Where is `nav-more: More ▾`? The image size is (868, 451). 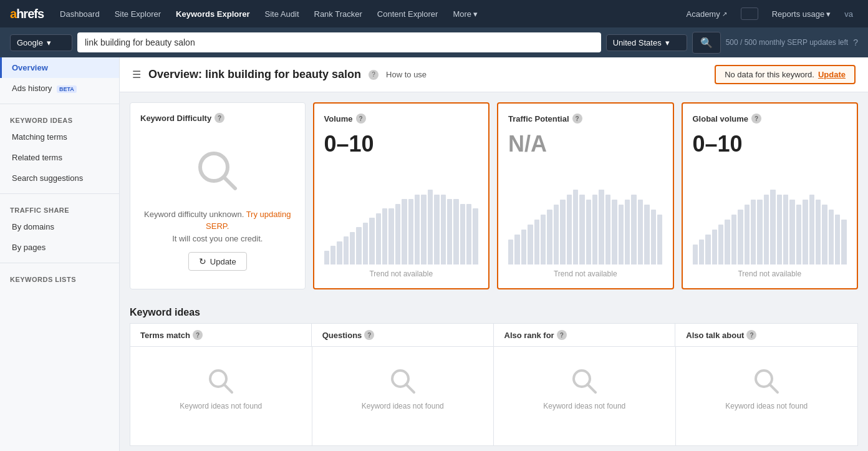 nav-more: More ▾ is located at coordinates (465, 14).